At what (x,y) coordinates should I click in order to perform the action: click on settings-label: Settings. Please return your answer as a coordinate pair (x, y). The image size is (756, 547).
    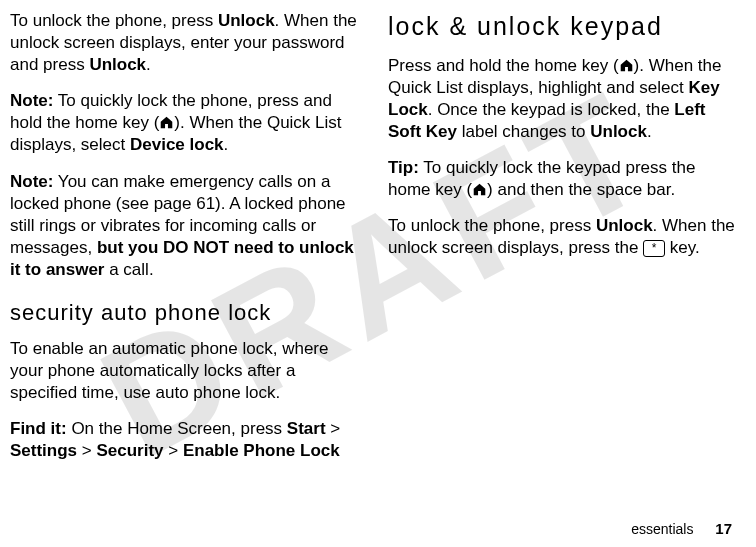
    Looking at the image, I should click on (44, 450).